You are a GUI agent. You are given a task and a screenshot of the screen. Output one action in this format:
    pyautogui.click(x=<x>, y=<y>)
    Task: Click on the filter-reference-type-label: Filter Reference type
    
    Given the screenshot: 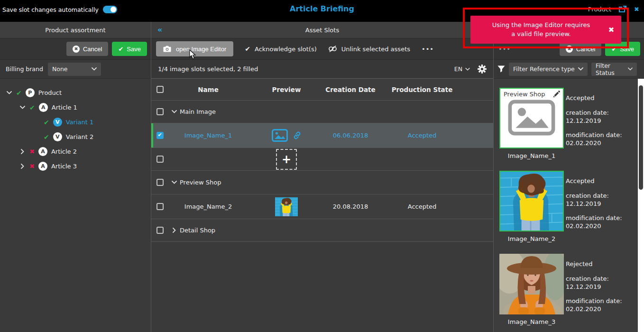 What is the action you would take?
    pyautogui.click(x=544, y=69)
    